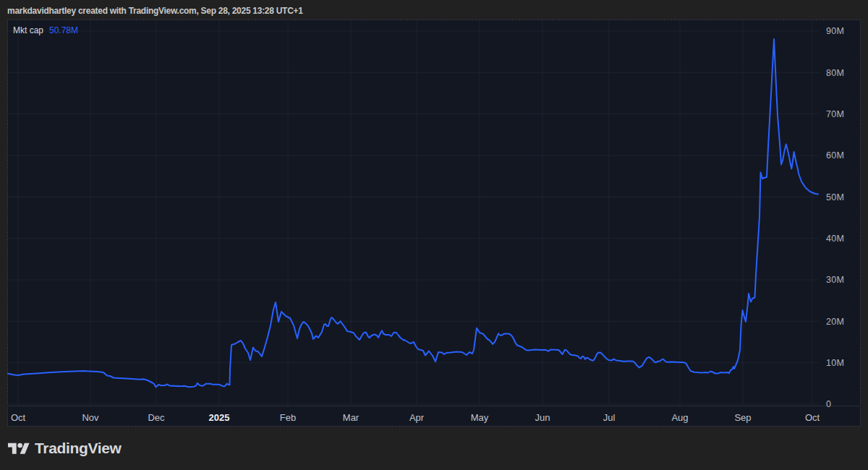  Describe the element at coordinates (742, 418) in the screenshot. I see `svg-text: Sep` at that location.